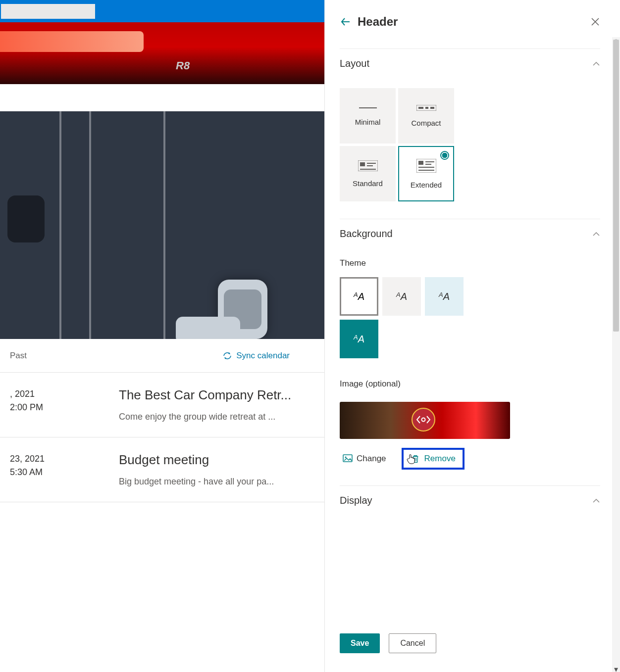 The image size is (620, 672). Describe the element at coordinates (162, 405) in the screenshot. I see `event-row: , 2021 2:00 PM The Best Car Company Retr…` at that location.